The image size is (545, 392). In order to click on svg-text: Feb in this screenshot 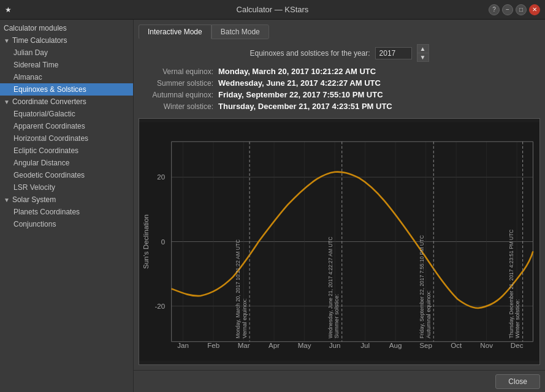, I will do `click(213, 345)`.